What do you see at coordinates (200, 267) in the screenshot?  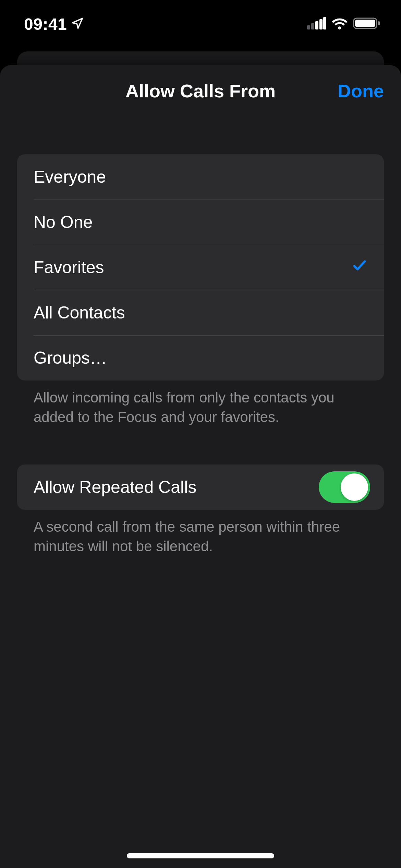 I see `option-favorites: Favorites` at bounding box center [200, 267].